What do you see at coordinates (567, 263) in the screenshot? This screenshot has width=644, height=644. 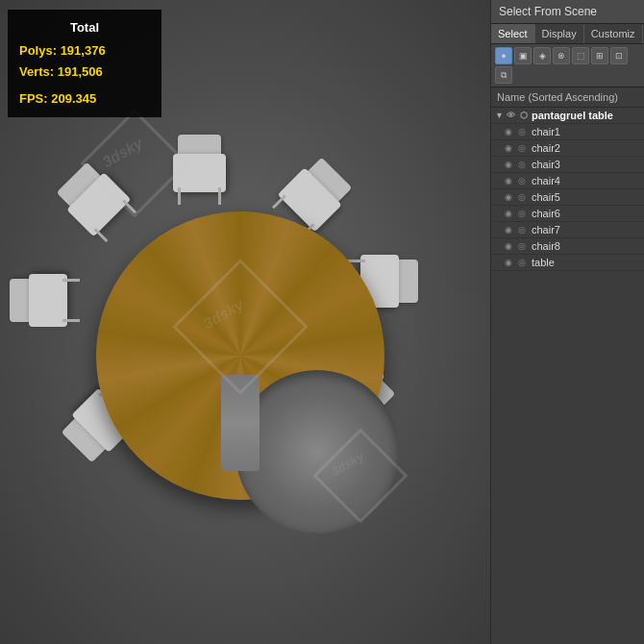 I see `list-item-table: ◉ ◎ table` at bounding box center [567, 263].